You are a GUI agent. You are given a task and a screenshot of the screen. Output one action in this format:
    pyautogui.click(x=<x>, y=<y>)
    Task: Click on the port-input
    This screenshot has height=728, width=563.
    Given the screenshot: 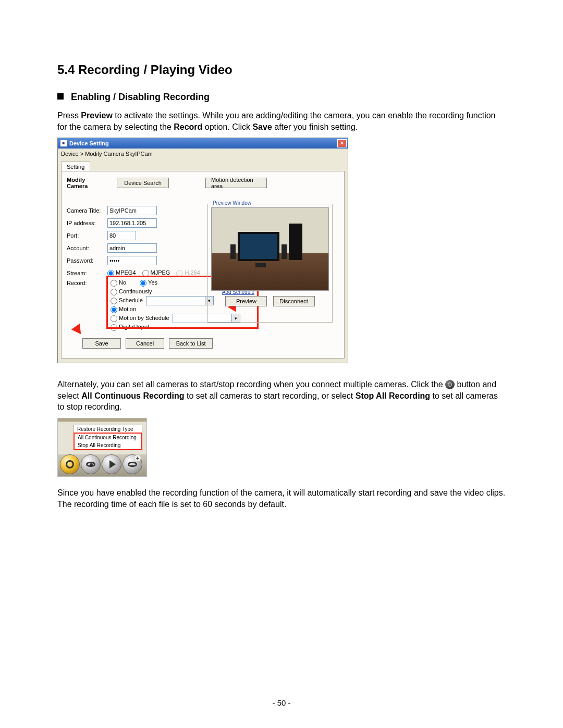 What is the action you would take?
    pyautogui.click(x=122, y=236)
    